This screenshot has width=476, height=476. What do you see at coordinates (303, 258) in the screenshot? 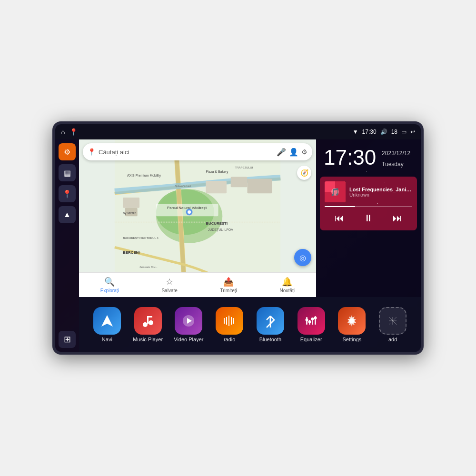
I see `map-fab-location: ◎` at bounding box center [303, 258].